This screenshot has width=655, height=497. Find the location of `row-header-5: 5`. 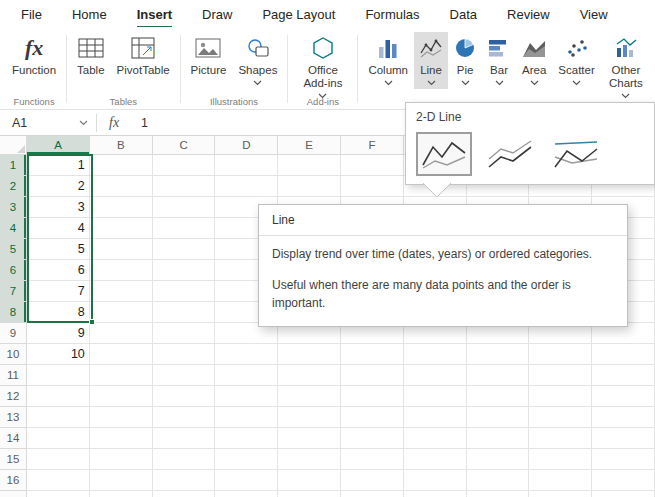

row-header-5: 5 is located at coordinates (14, 250).